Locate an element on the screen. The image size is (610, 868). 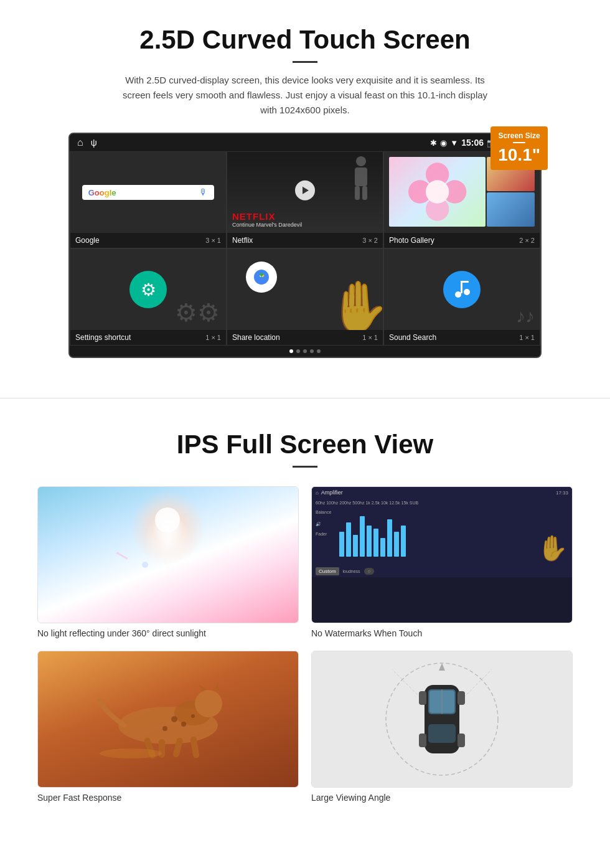
section1-divider is located at coordinates (305, 62).